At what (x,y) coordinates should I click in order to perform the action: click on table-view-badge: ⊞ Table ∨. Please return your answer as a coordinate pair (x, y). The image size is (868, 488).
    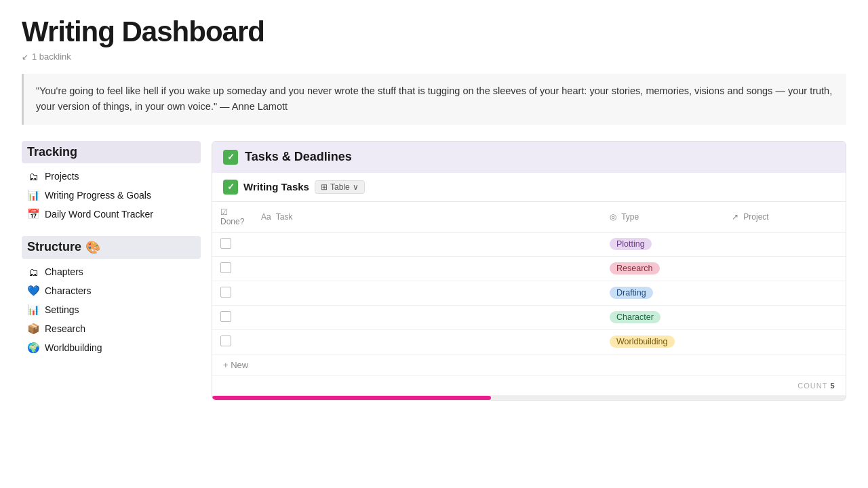
    Looking at the image, I should click on (340, 187).